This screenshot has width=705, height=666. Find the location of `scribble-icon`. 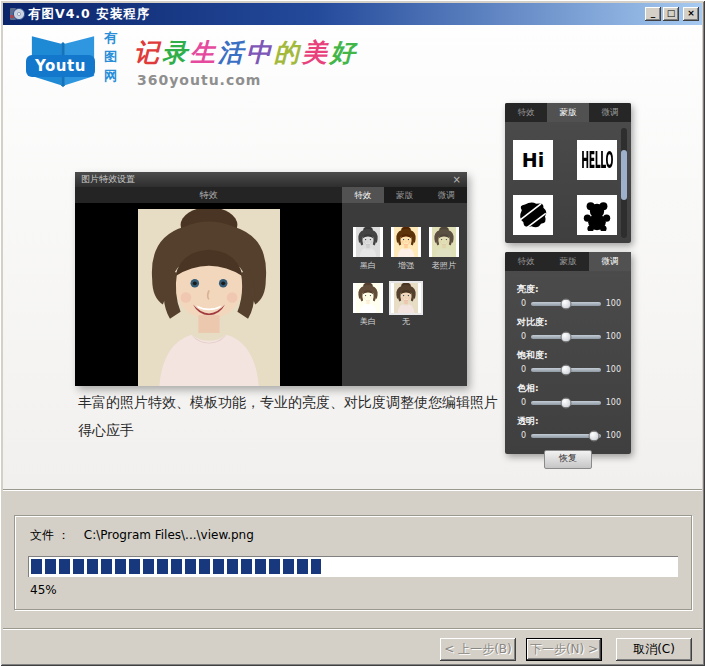

scribble-icon is located at coordinates (533, 215).